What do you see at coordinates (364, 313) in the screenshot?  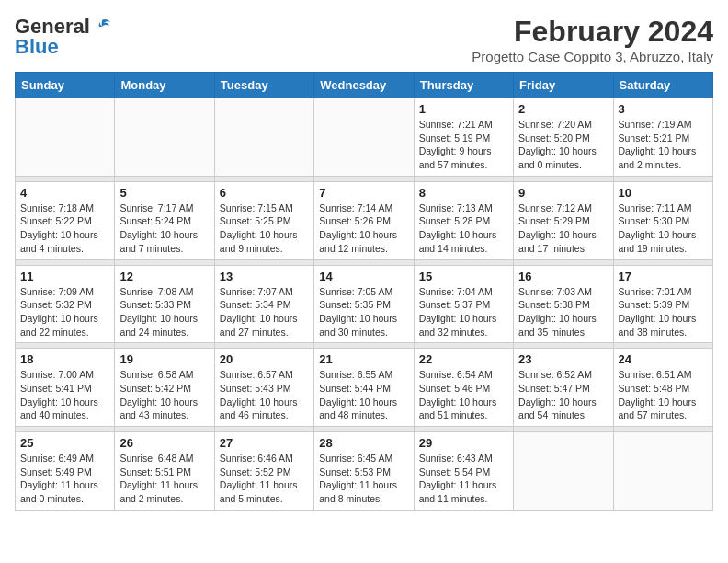 I see `day-info: Sunrise: 7:05 AMSunset: 5:35 PMDaylight:…` at bounding box center [364, 313].